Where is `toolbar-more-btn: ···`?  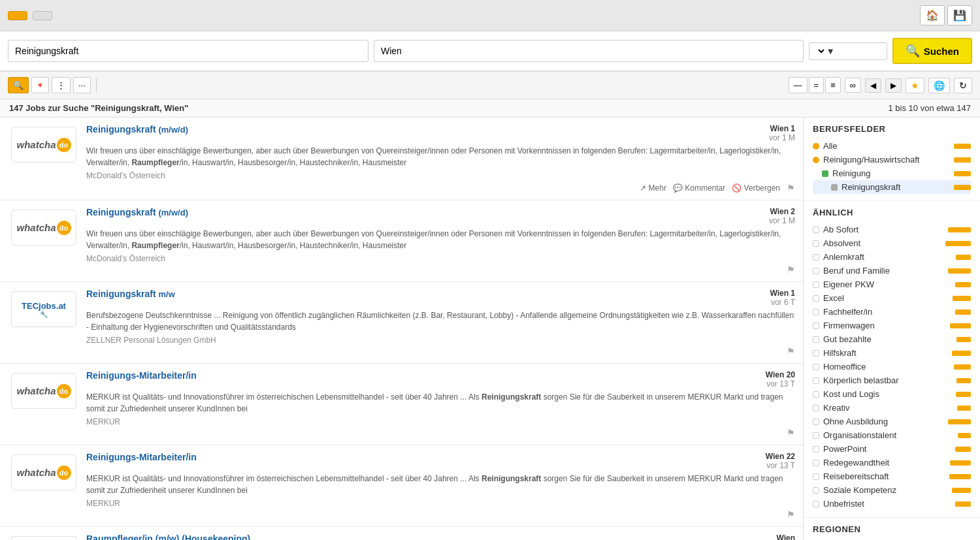 toolbar-more-btn: ··· is located at coordinates (82, 85).